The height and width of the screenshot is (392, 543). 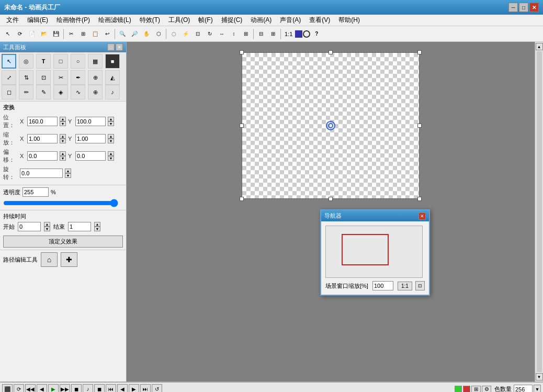 What do you see at coordinates (47, 224) in the screenshot?
I see `start-up: ▲` at bounding box center [47, 224].